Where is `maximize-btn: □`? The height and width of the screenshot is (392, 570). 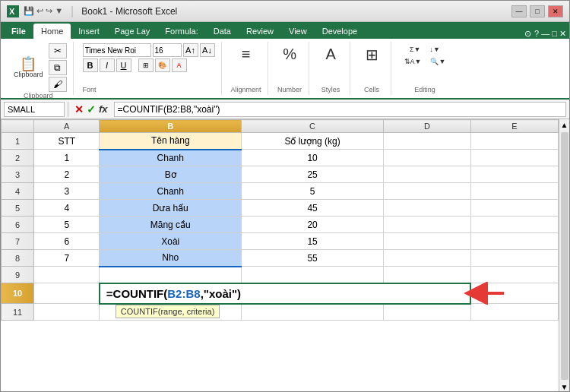
maximize-btn: □ is located at coordinates (537, 11).